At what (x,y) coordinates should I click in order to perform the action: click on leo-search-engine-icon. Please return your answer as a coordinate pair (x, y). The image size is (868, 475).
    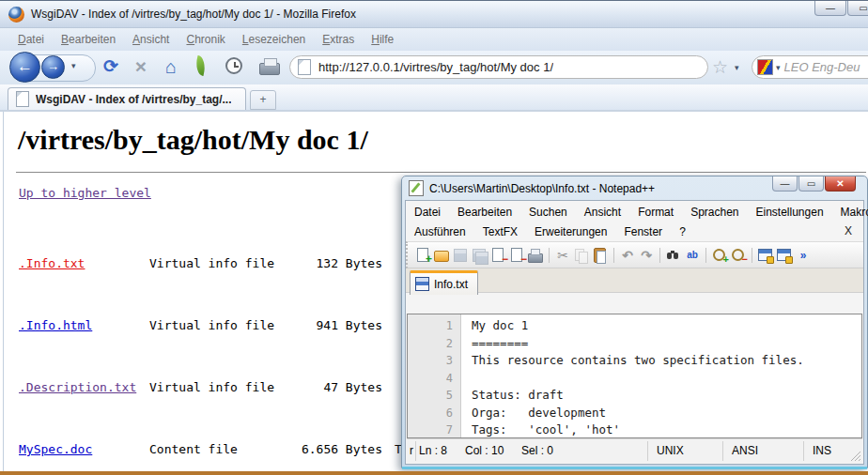
    Looking at the image, I should click on (765, 68).